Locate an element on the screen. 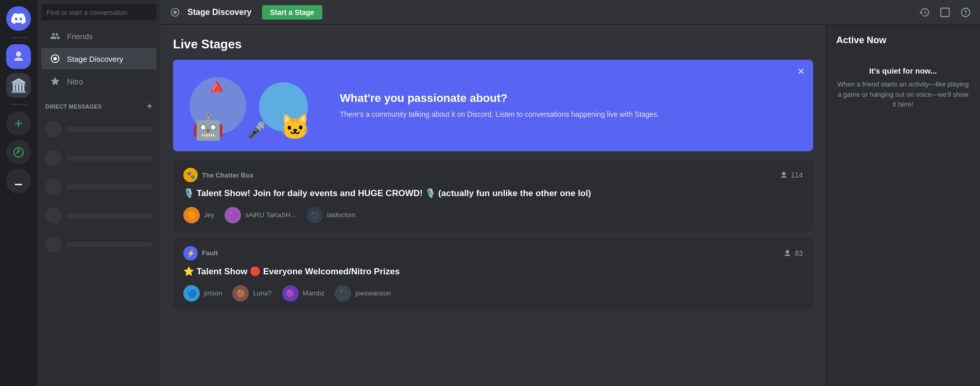 Image resolution: width=980 pixels, height=386 pixels. help-icon is located at coordinates (966, 12).